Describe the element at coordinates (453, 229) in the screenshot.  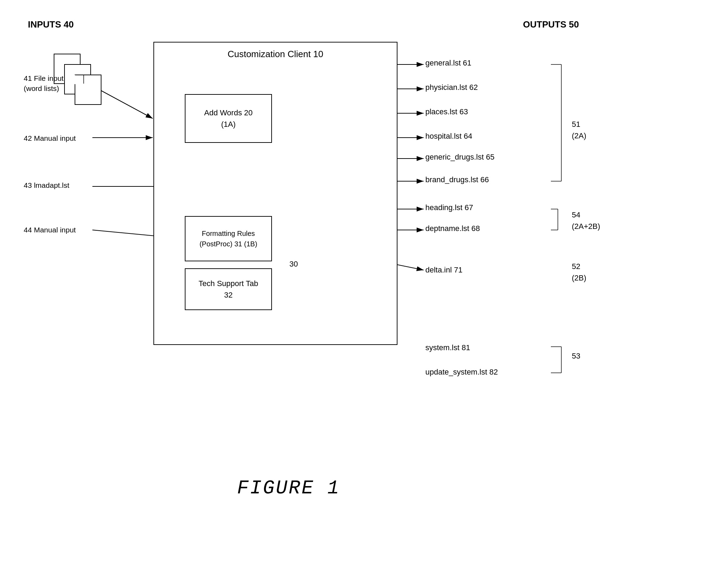
I see `output-68: deptname.lst 68` at that location.